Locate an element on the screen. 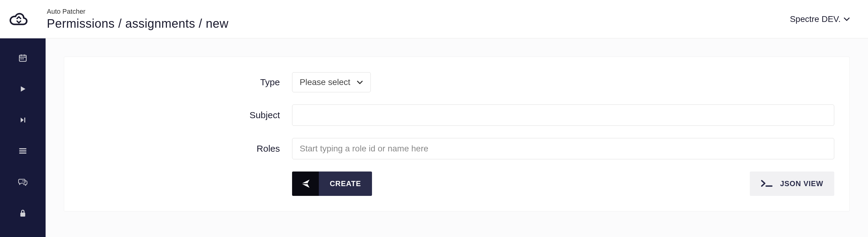 The height and width of the screenshot is (237, 868). json-view-button-label: JSON VIEW is located at coordinates (802, 184).